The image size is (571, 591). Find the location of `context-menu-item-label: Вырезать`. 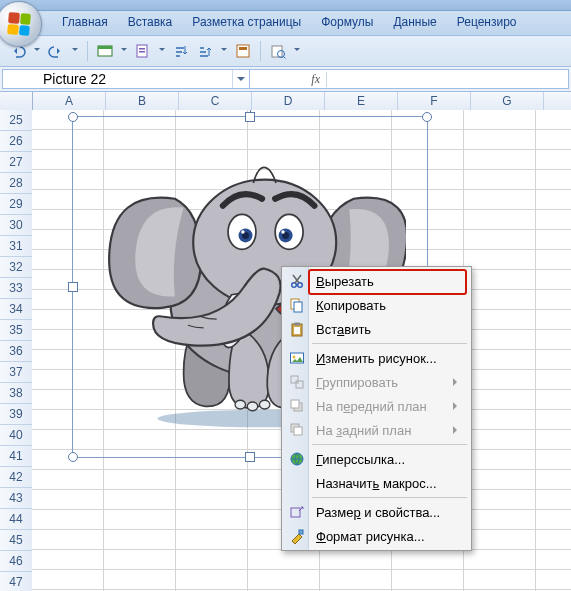

context-menu-item-label: Вырезать is located at coordinates (345, 282).